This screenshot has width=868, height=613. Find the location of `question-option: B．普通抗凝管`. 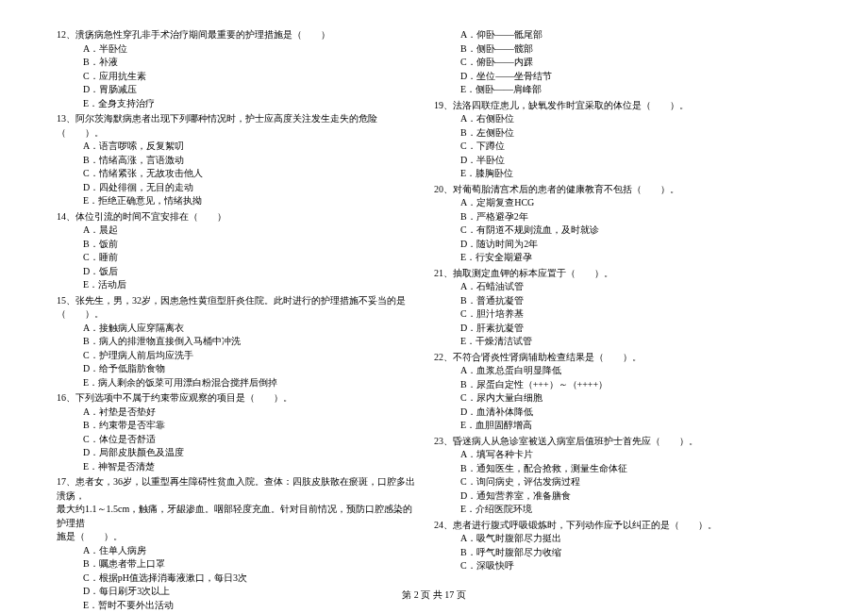

question-option: B．普通抗凝管 is located at coordinates (613, 302).